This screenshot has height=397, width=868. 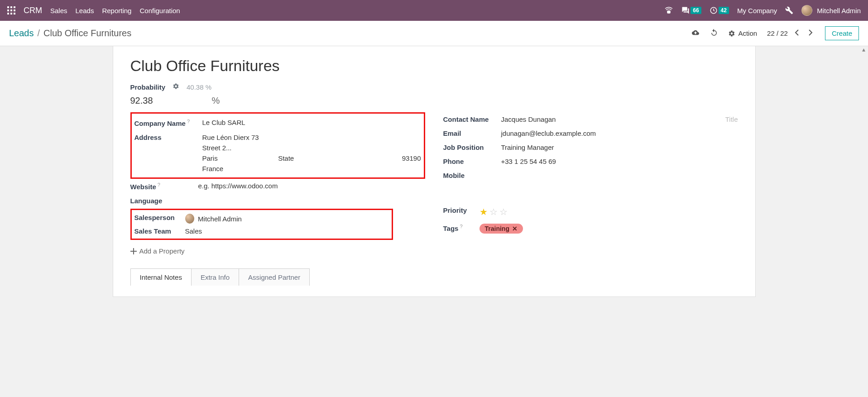 What do you see at coordinates (732, 33) in the screenshot?
I see `gear-icon` at bounding box center [732, 33].